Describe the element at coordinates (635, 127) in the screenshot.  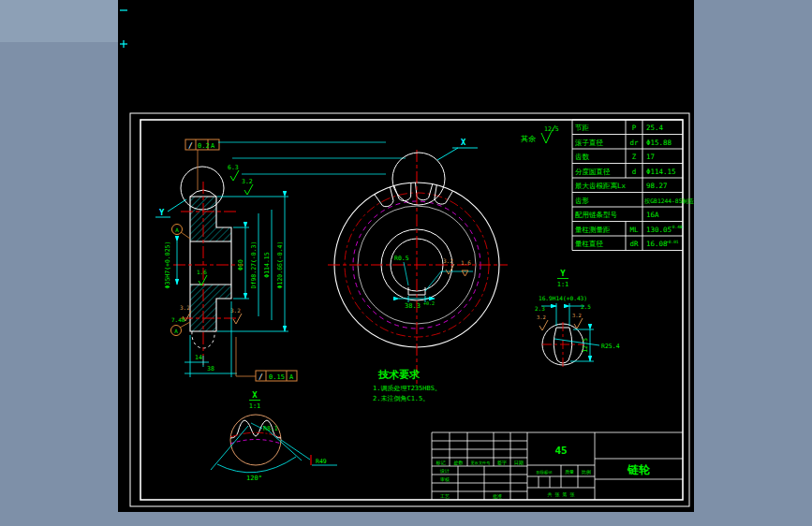
I see `param-sym-0: P` at that location.